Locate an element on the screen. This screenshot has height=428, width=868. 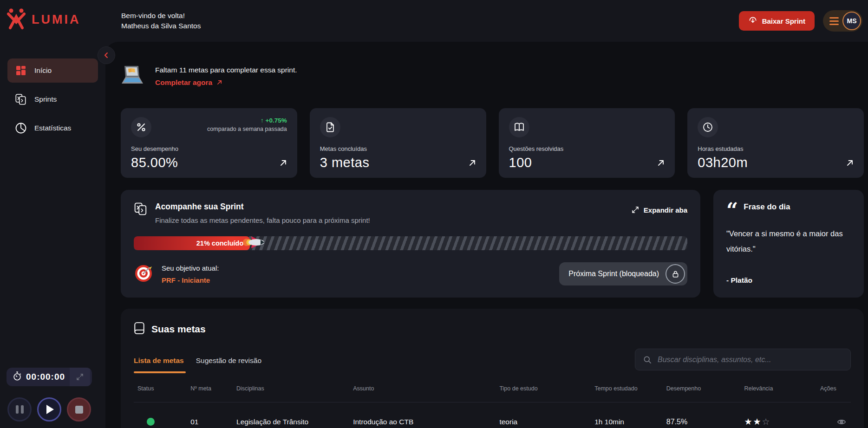
assunto: Introdução ao CTB is located at coordinates (423, 415).